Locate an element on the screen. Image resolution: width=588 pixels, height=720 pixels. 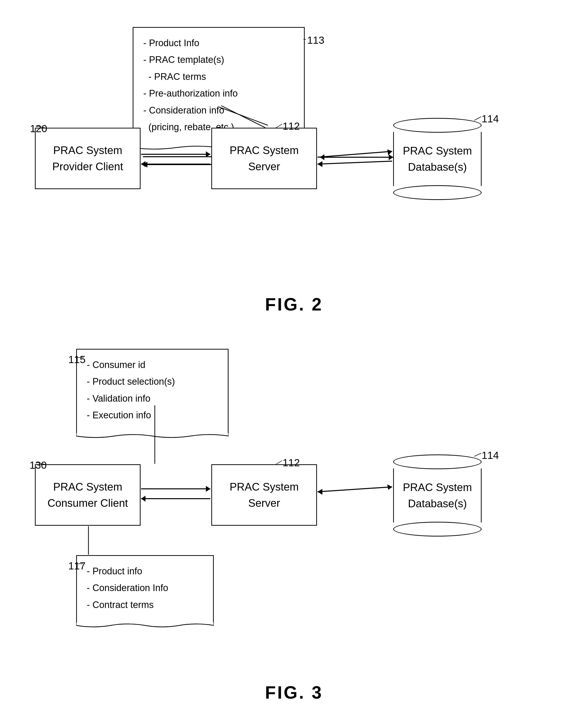
doc115-line2: - Product selection(s) is located at coordinates (152, 381).